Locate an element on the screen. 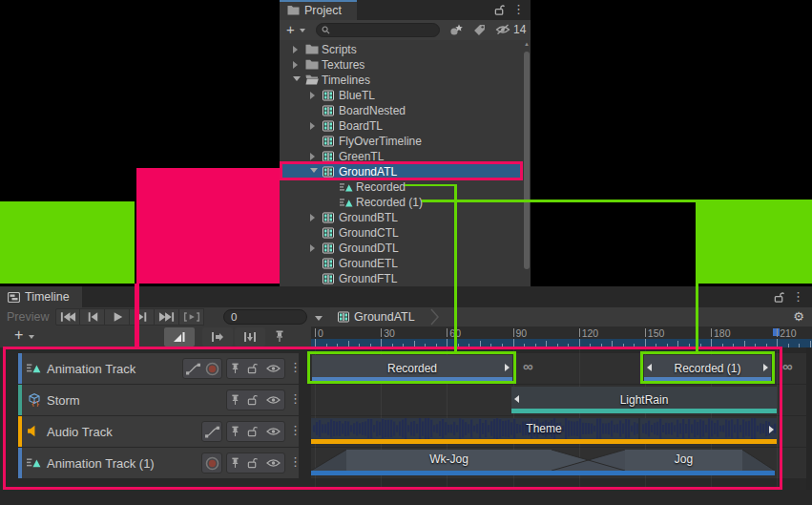 This screenshot has width=812, height=505. folder-icon is located at coordinates (294, 10).